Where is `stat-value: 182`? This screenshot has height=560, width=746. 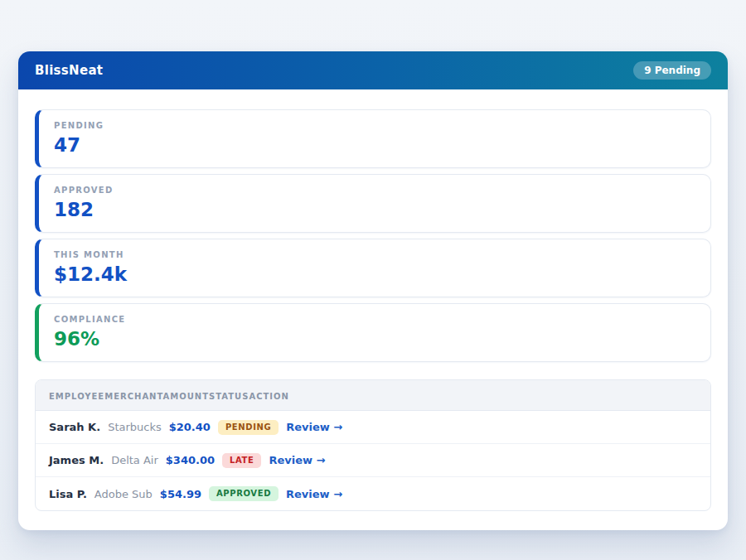 stat-value: 182 is located at coordinates (375, 210).